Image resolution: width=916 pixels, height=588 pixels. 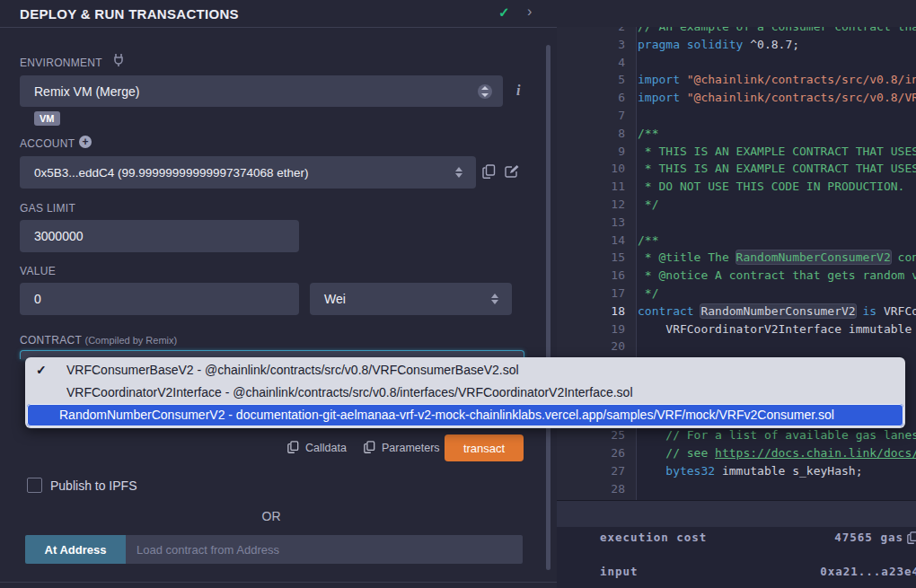 I want to click on value-input: 0, so click(x=160, y=299).